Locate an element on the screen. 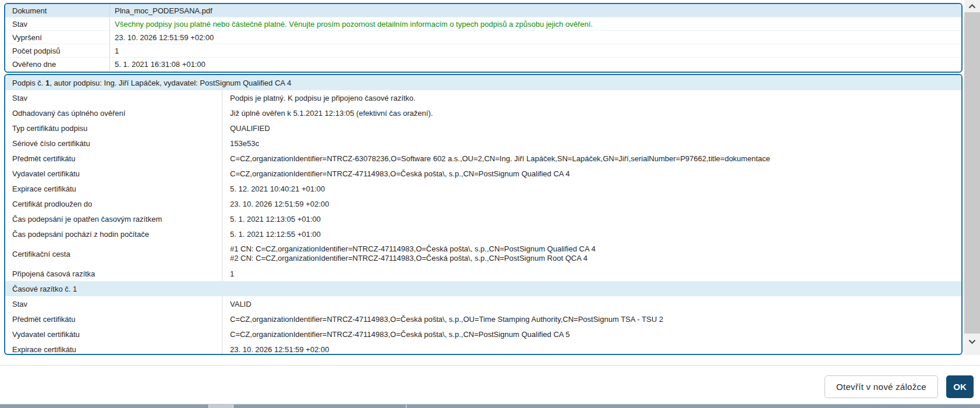 The height and width of the screenshot is (408, 980). table-row: Expirace certifikátu23. 10. 2026 12:51:5… is located at coordinates (483, 348).